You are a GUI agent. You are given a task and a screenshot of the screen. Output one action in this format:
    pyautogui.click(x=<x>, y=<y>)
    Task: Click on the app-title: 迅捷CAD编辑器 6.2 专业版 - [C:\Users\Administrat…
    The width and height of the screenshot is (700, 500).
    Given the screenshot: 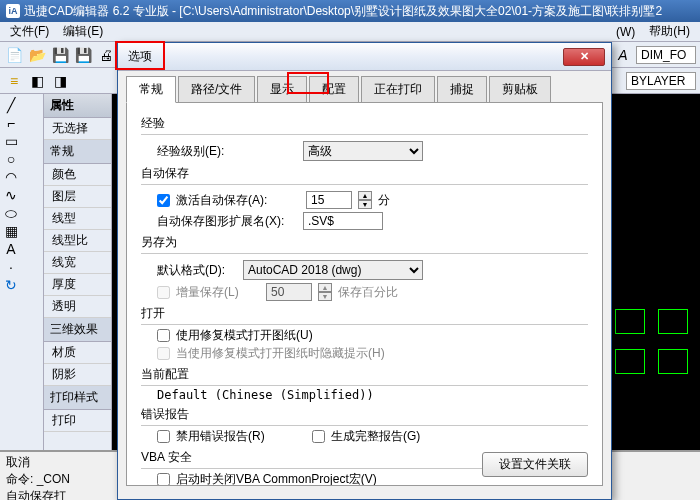 What is the action you would take?
    pyautogui.click(x=343, y=11)
    